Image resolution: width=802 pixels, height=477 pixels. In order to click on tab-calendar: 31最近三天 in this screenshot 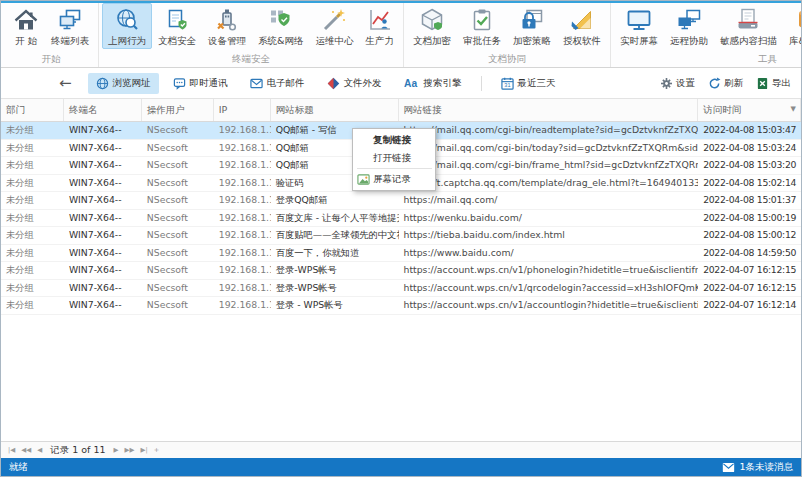, I will do `click(528, 84)`.